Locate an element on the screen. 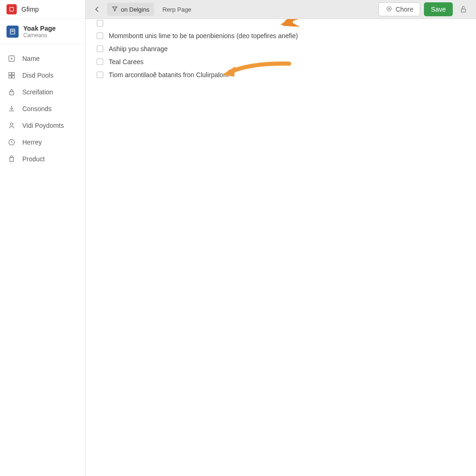 This screenshot has width=476, height=476. checklist-label: Tiom arcontilaoê batanits fron Clulirpal… is located at coordinates (169, 75).